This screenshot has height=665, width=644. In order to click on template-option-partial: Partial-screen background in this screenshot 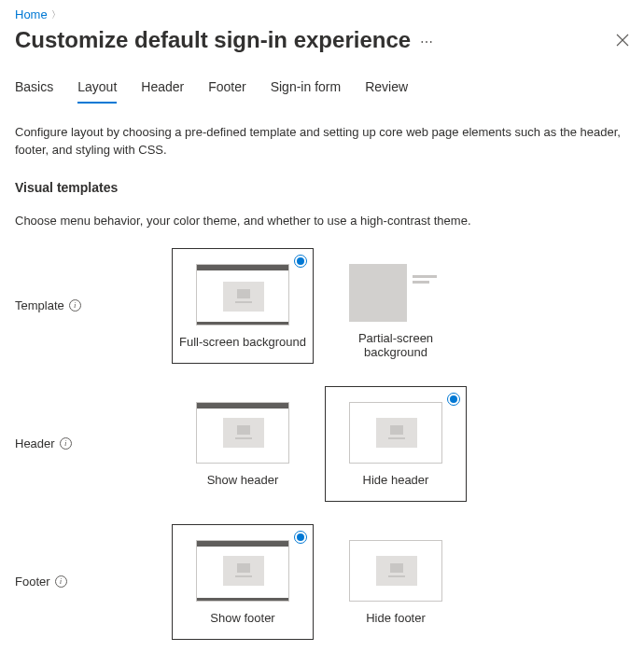, I will do `click(396, 306)`.